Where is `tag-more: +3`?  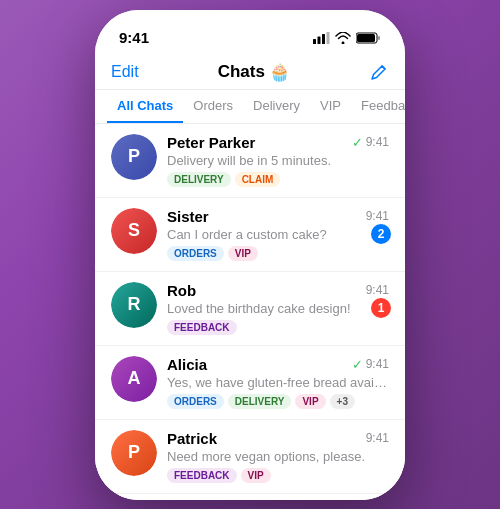 tag-more: +3 is located at coordinates (342, 402).